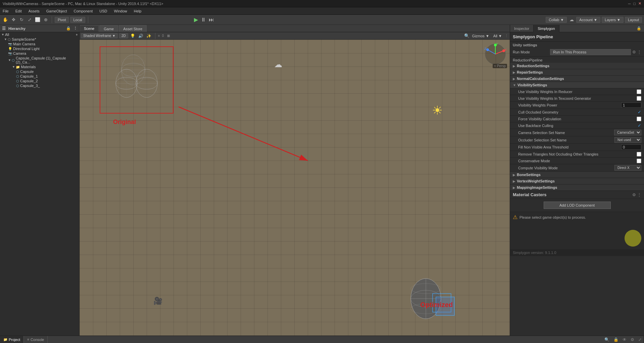 The image size is (644, 343). What do you see at coordinates (40, 86) in the screenshot?
I see `hierarchy-capsule-3: ⬡ Capsule_3_` at bounding box center [40, 86].